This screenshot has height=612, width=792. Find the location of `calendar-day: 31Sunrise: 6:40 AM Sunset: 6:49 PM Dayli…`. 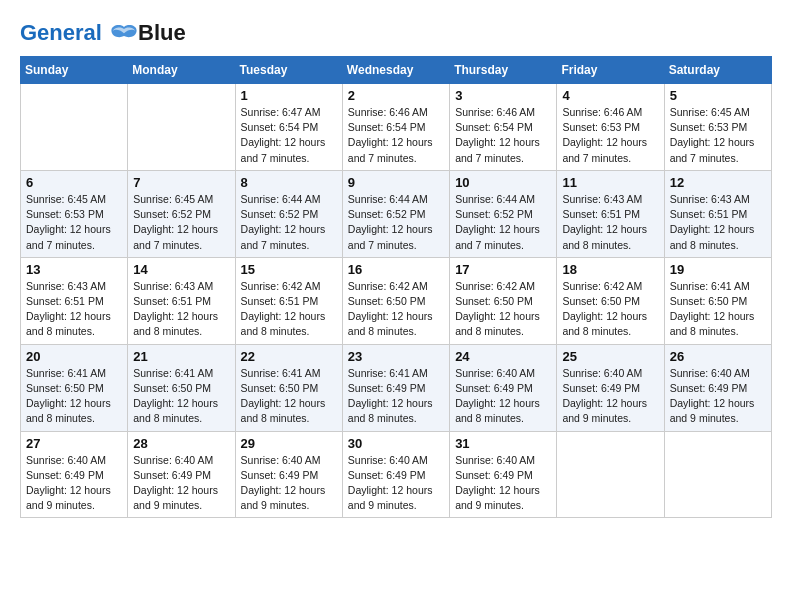

calendar-day: 31Sunrise: 6:40 AM Sunset: 6:49 PM Dayli… is located at coordinates (504, 474).